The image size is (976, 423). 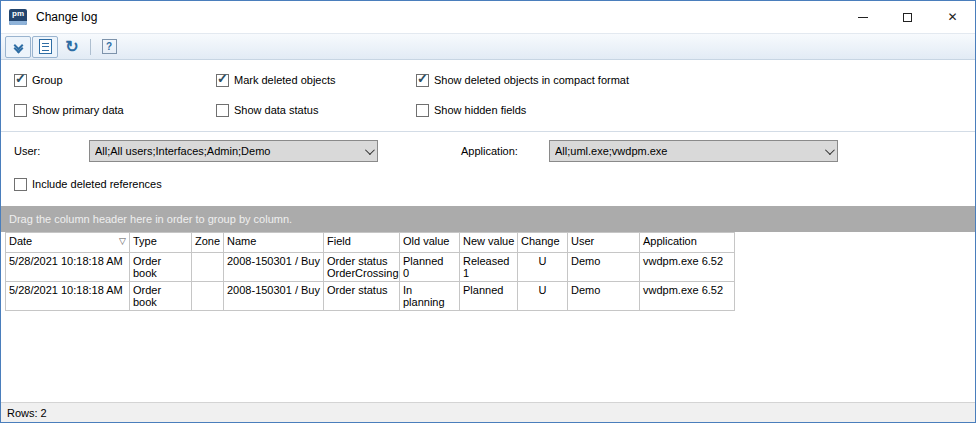 I want to click on expand-filters-button, so click(x=18, y=47).